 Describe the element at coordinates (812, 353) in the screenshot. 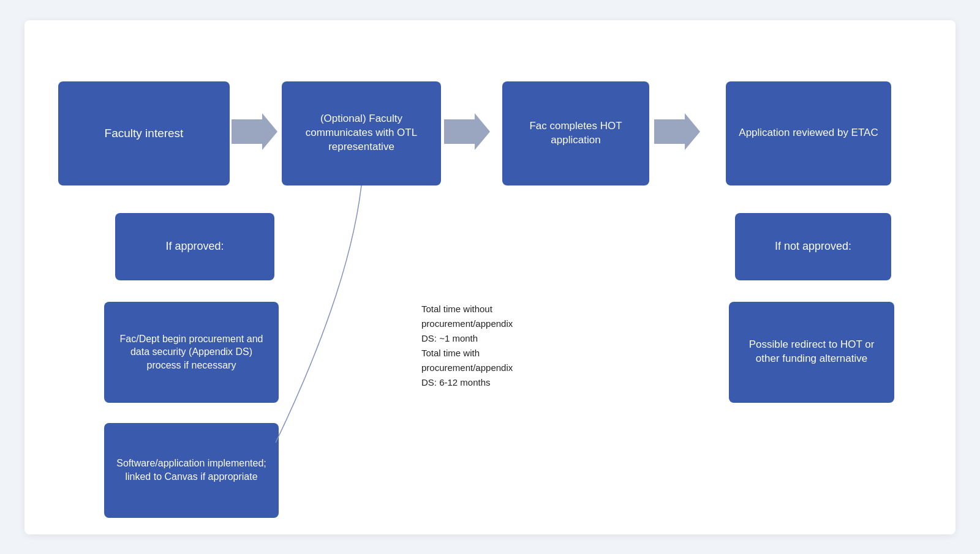

I see `possible-redirect-box: Possible redirect to HOT or other fundin…` at that location.